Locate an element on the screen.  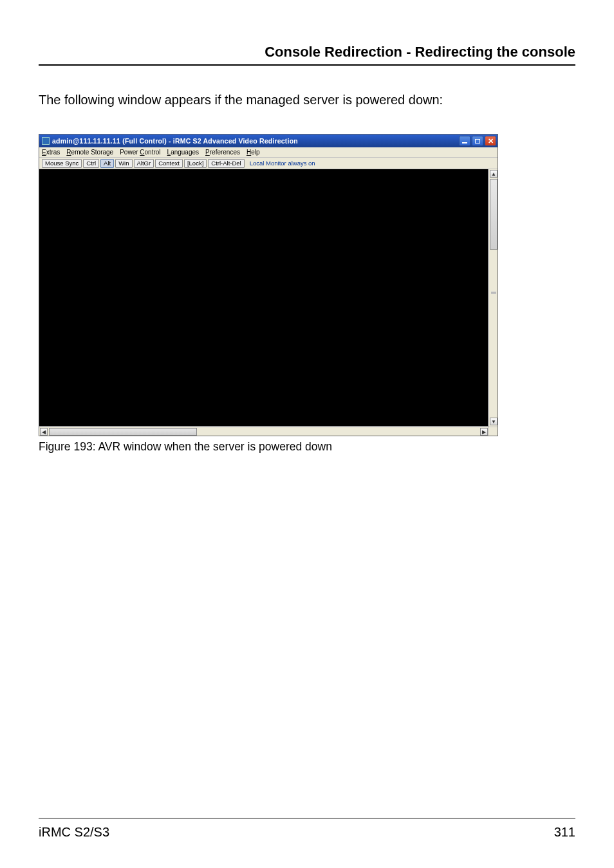
menubar: Extras Remote Storage Power Control Lang… is located at coordinates (268, 152).